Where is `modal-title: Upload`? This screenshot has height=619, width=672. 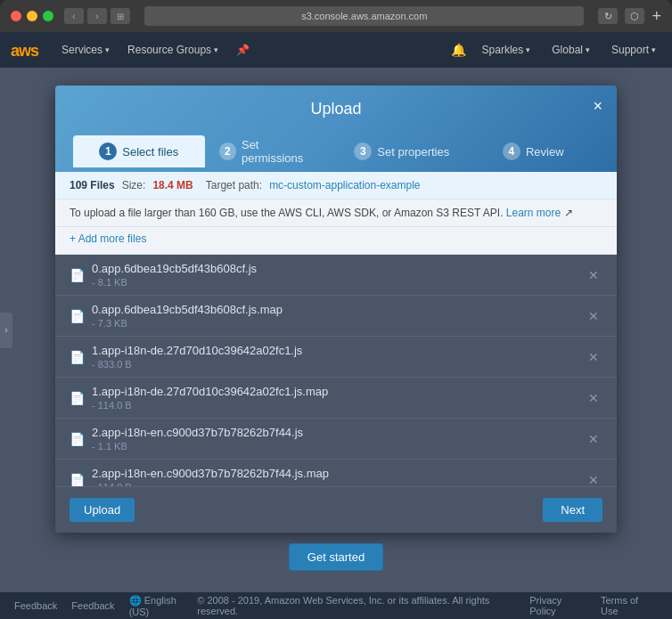
modal-title: Upload is located at coordinates (335, 109).